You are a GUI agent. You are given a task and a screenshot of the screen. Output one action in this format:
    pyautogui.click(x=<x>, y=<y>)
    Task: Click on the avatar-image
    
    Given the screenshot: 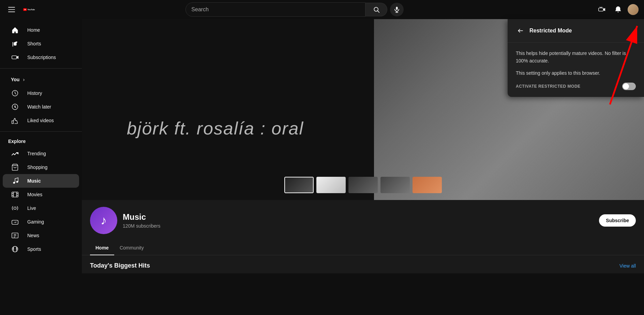 What is the action you would take?
    pyautogui.click(x=633, y=10)
    